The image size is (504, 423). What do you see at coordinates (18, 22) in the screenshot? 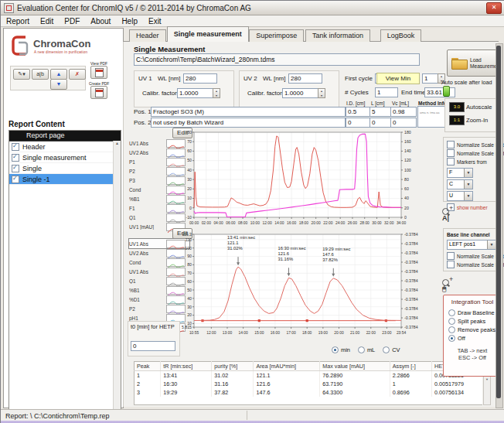
I see `menu-item-report: Report` at bounding box center [18, 22].